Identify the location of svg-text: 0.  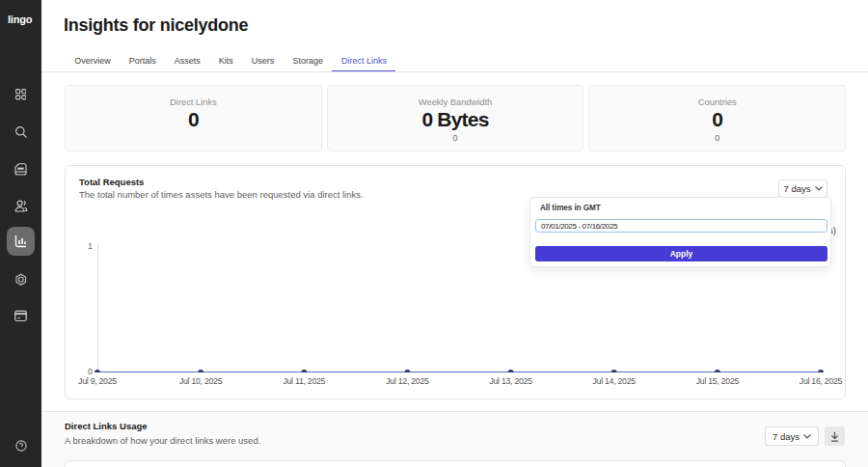
(91, 371).